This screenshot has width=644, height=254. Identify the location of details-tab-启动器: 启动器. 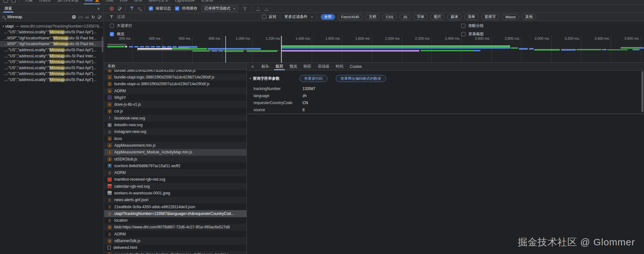
(324, 67).